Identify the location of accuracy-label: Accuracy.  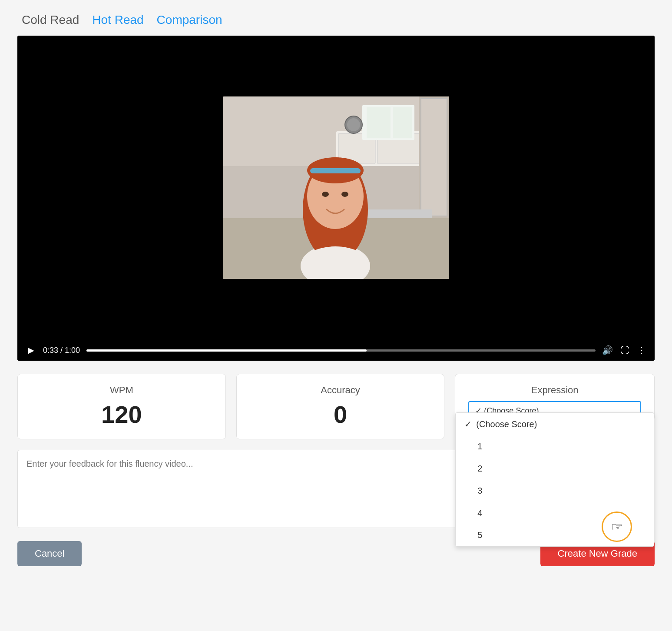
(341, 390).